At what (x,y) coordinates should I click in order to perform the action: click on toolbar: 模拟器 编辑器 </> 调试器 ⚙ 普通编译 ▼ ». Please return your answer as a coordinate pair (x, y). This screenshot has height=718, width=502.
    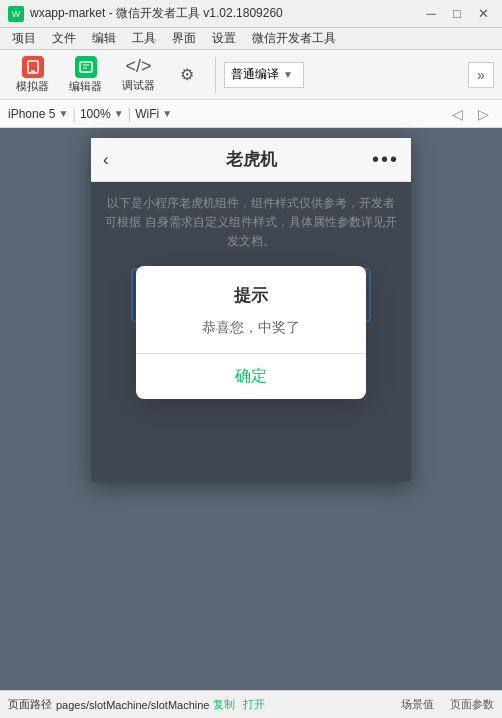
    Looking at the image, I should click on (251, 75).